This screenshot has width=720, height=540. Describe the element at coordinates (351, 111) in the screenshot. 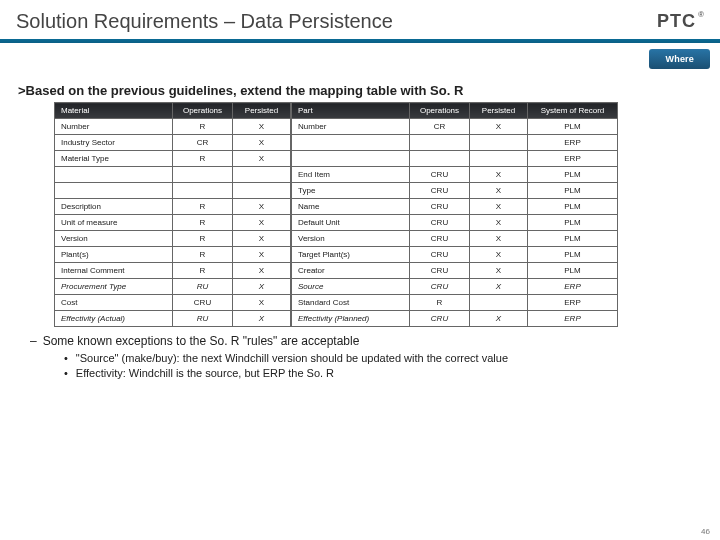

I see `col-part: Part` at that location.